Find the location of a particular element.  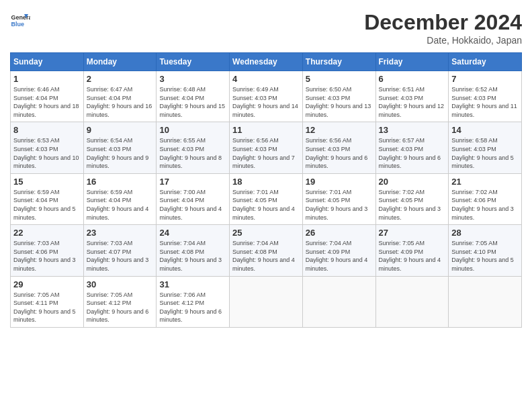

weekday-header-wednesday: Wednesday is located at coordinates (266, 62).